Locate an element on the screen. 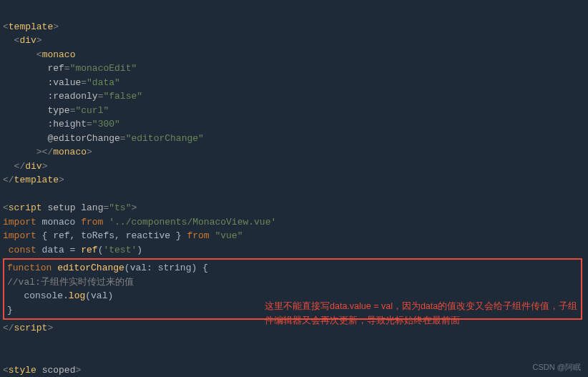  identifier: (val: string) { is located at coordinates (166, 268).